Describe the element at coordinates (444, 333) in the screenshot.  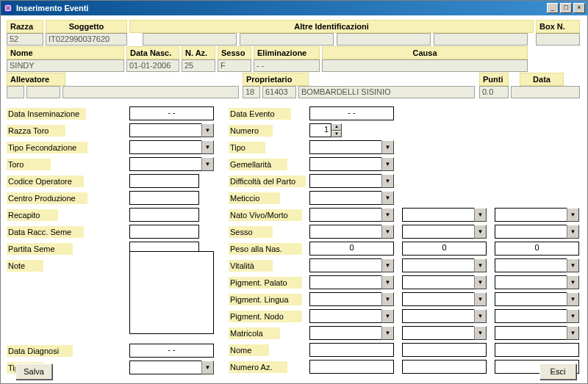
I see `matricola-select-2: ▼` at that location.